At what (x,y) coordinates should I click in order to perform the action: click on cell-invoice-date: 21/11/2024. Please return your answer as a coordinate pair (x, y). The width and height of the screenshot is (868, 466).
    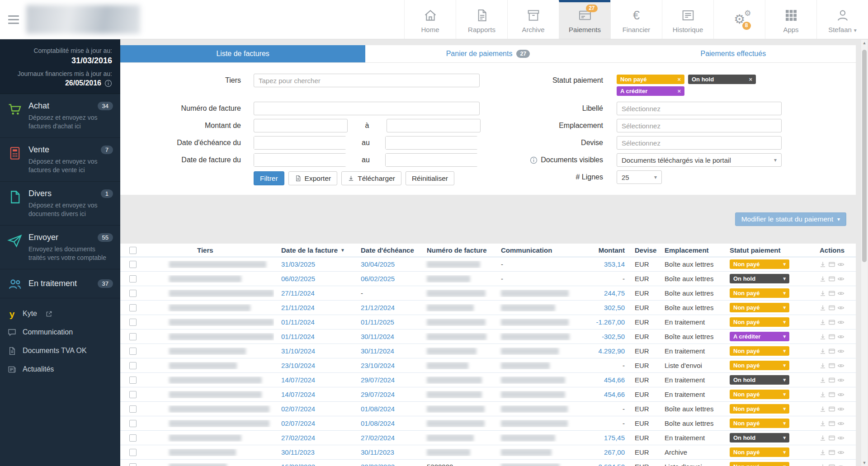
    Looking at the image, I should click on (314, 307).